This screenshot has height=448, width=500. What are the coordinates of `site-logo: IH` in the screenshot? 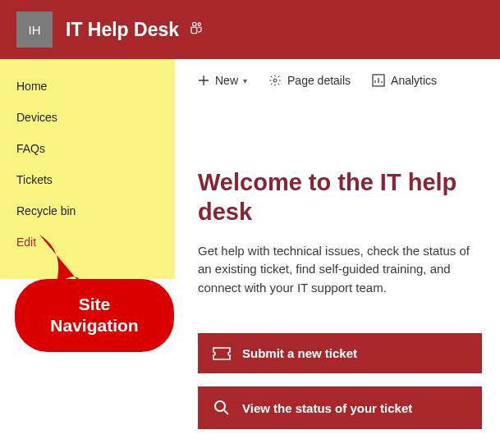 It's located at (34, 30).